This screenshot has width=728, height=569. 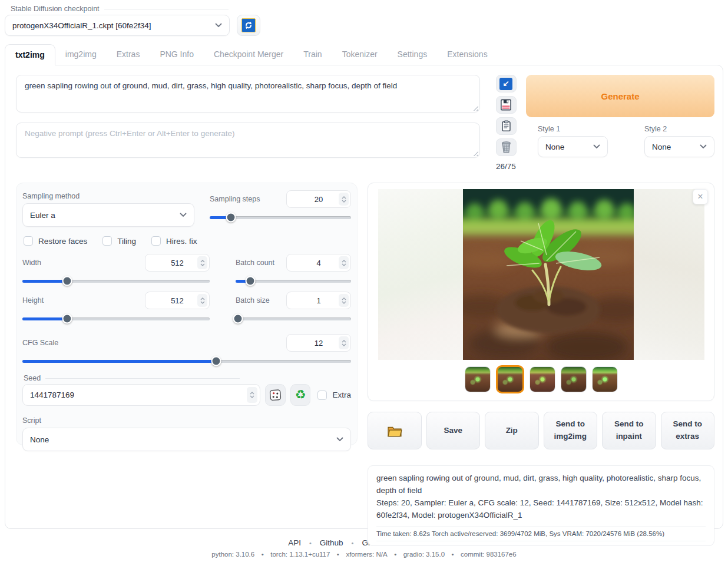 What do you see at coordinates (40, 343) in the screenshot?
I see `cfg-scale-label: CFG Scale` at bounding box center [40, 343].